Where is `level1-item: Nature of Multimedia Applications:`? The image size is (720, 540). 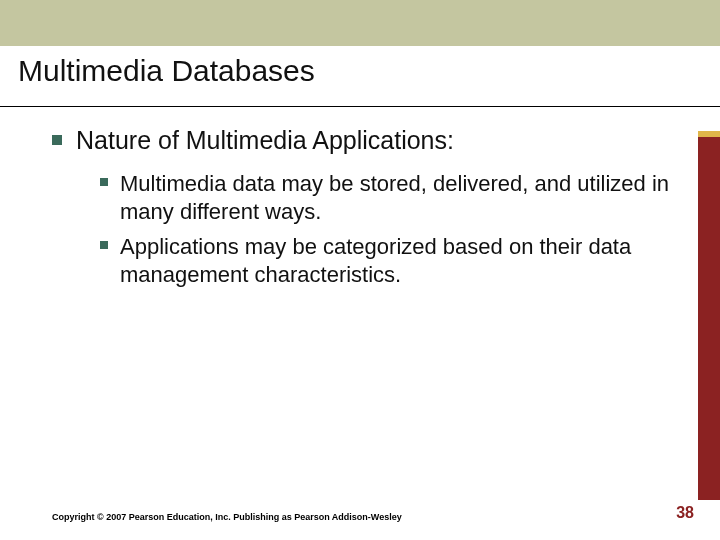 level1-item: Nature of Multimedia Applications: is located at coordinates (366, 140).